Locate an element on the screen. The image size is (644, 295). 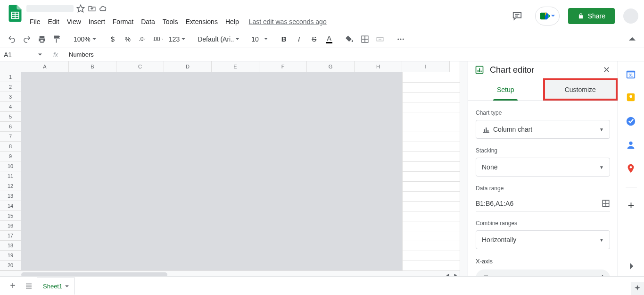
more-tools-button is located at coordinates (401, 39).